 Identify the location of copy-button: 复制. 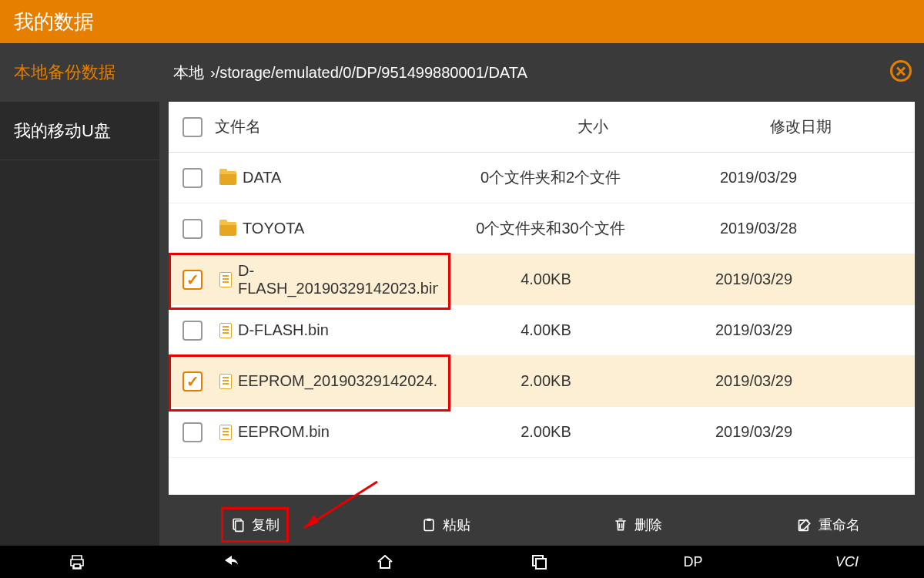
(255, 525).